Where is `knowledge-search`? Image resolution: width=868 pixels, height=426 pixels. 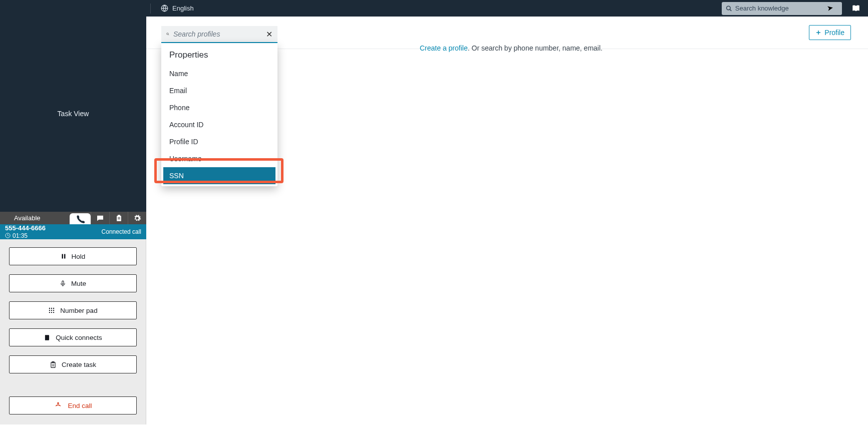
knowledge-search is located at coordinates (782, 9).